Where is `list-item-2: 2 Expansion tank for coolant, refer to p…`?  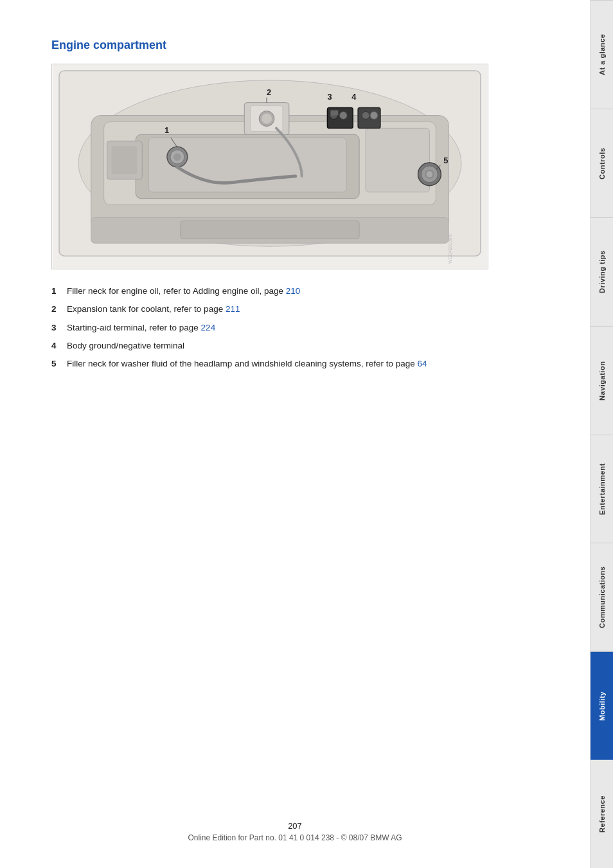 list-item-2: 2 Expansion tank for coolant, refer to p… is located at coordinates (308, 309).